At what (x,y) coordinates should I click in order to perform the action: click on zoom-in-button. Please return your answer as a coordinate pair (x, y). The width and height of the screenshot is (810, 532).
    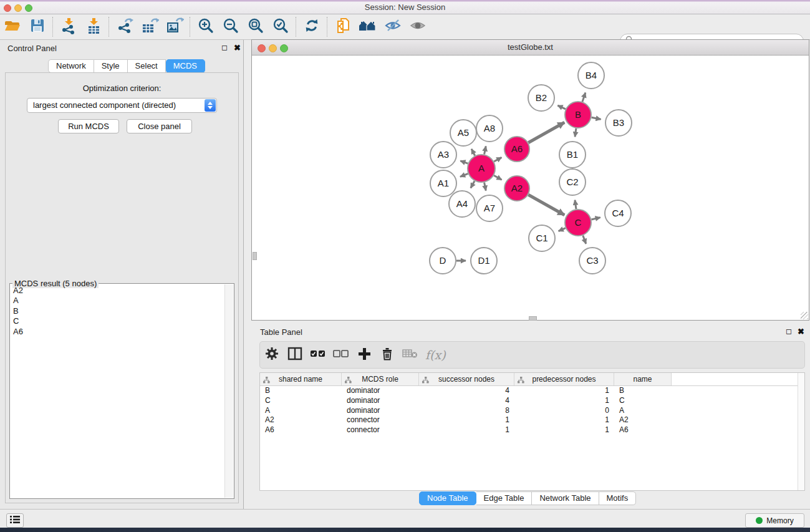
    Looking at the image, I should click on (206, 27).